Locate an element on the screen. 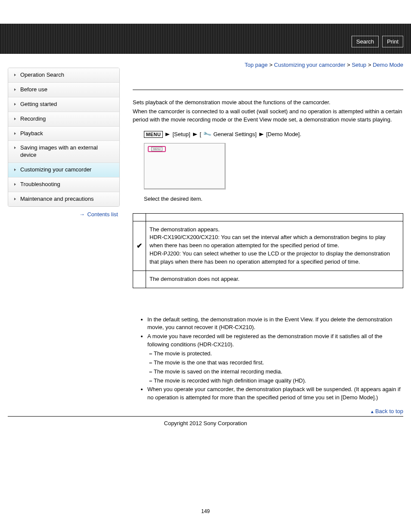 The width and height of the screenshot is (411, 532). breadcrumb-top: Top page is located at coordinates (256, 65).